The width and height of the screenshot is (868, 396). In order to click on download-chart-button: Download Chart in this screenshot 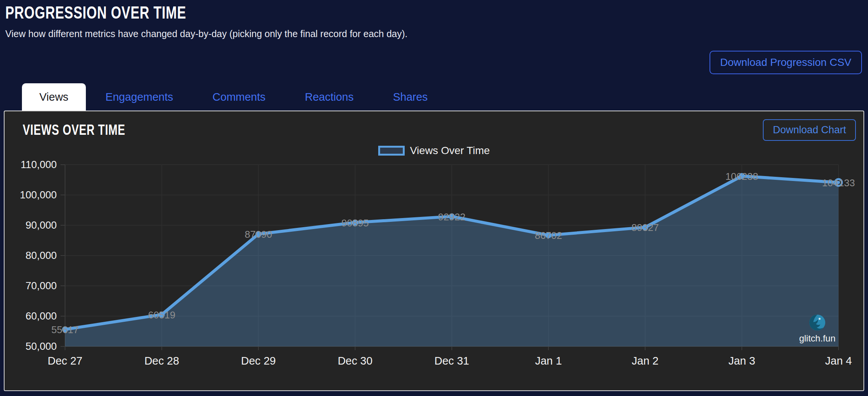, I will do `click(809, 130)`.